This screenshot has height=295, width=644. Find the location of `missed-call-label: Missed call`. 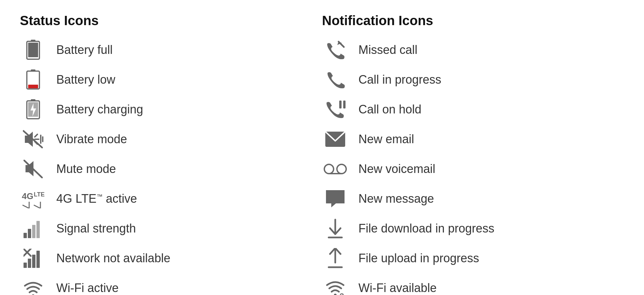

missed-call-label: Missed call is located at coordinates (388, 50).